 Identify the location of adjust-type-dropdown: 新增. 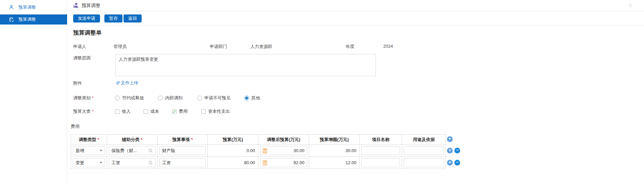
(89, 150).